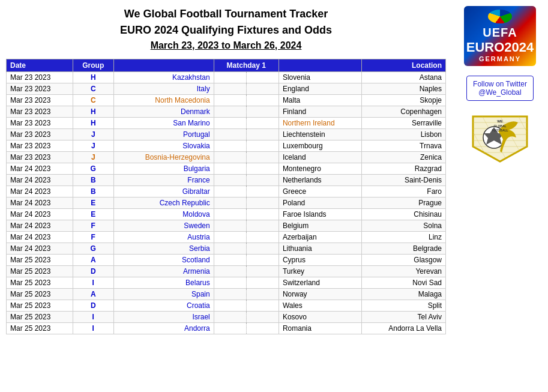 This screenshot has width=548, height=392. What do you see at coordinates (226, 14) in the screenshot?
I see `header-line1: We Global Football Tournament Tracker` at bounding box center [226, 14].